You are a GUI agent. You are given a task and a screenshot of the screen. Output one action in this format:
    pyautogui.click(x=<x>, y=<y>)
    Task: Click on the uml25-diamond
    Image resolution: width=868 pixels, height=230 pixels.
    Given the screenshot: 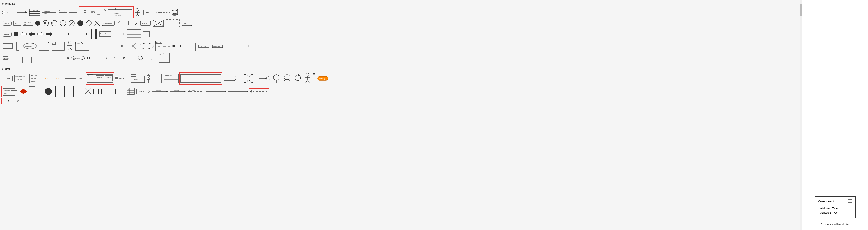 What is the action you would take?
    pyautogui.click(x=89, y=23)
    